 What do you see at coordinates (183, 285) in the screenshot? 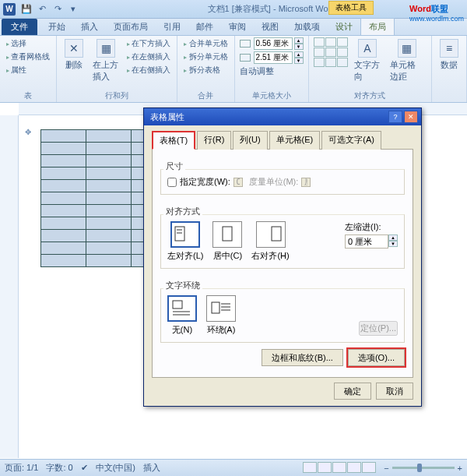
I see `wrap-legend: 文字环绕` at bounding box center [183, 285].